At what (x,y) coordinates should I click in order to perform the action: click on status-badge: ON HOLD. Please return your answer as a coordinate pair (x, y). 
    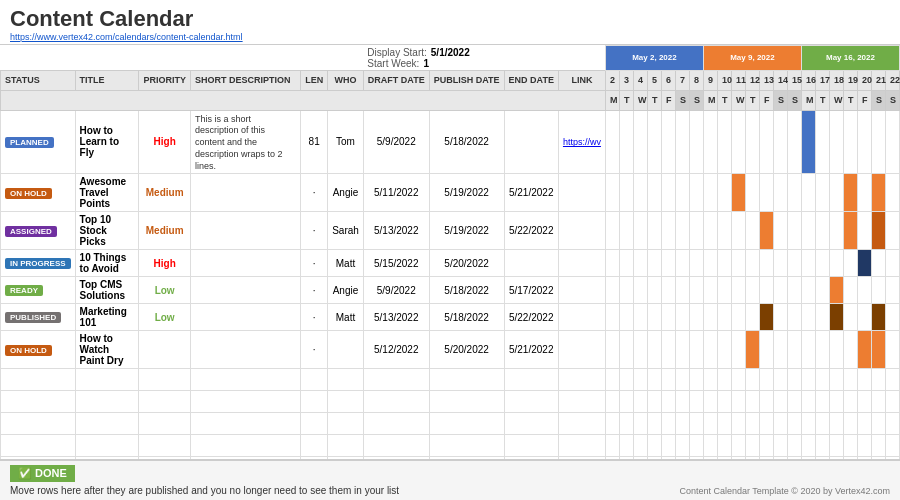
    Looking at the image, I should click on (28, 194).